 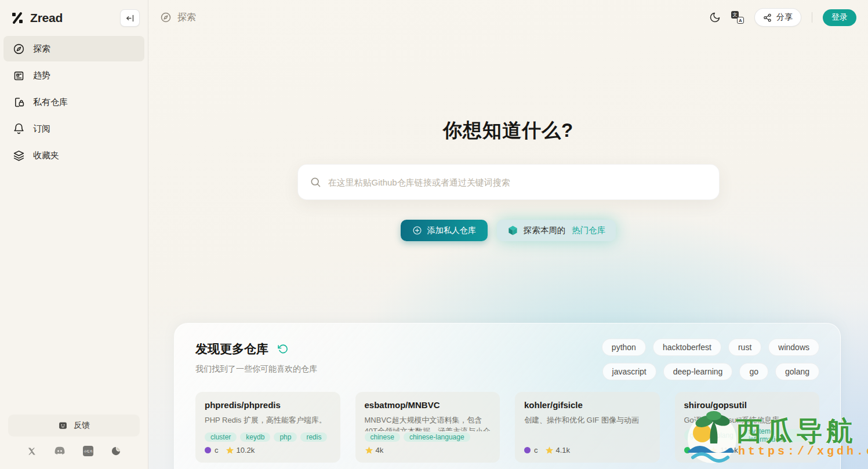 What do you see at coordinates (74, 439) in the screenshot?
I see `sidebar-bottom: 反馈 小红书` at bounding box center [74, 439].